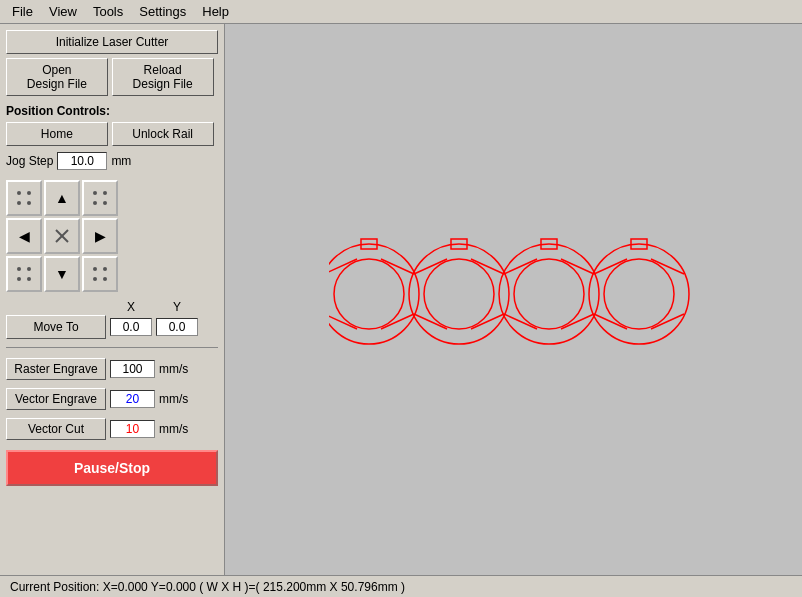  What do you see at coordinates (121, 161) in the screenshot?
I see `jog-step-unit: mm` at bounding box center [121, 161].